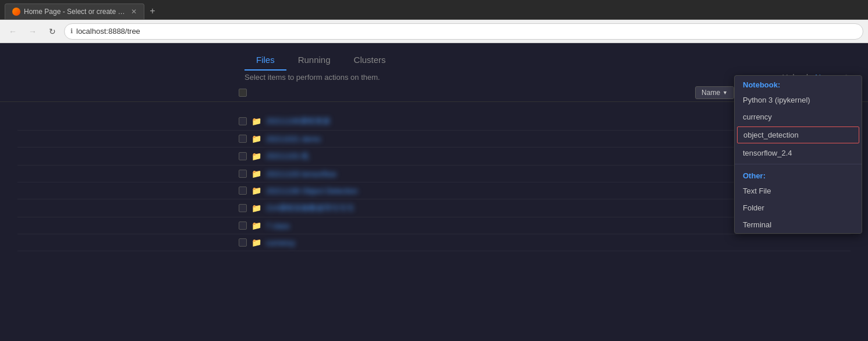 This screenshot has height=341, width=868. I want to click on dropdown-divider, so click(798, 164).